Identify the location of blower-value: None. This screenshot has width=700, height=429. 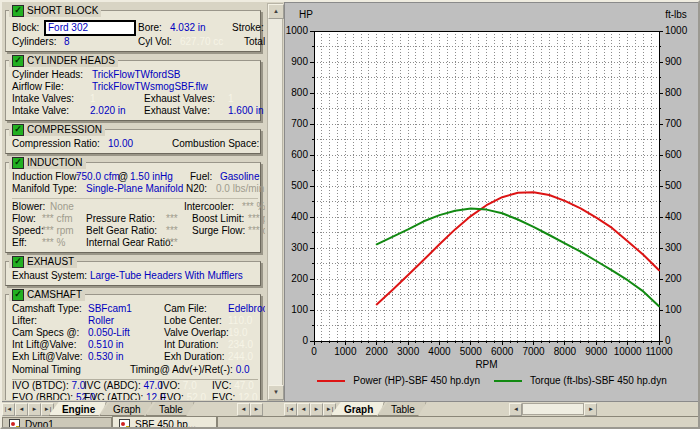
(117, 207).